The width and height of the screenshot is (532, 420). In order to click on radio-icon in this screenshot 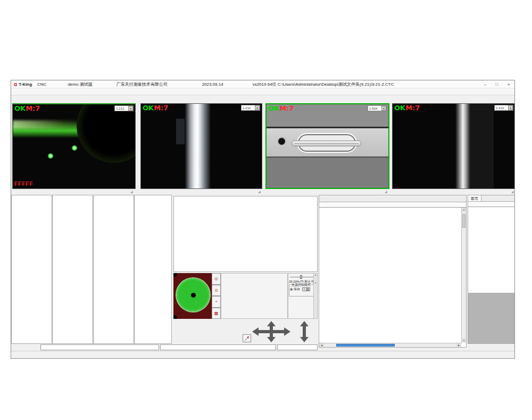, I will do `click(292, 290)`.